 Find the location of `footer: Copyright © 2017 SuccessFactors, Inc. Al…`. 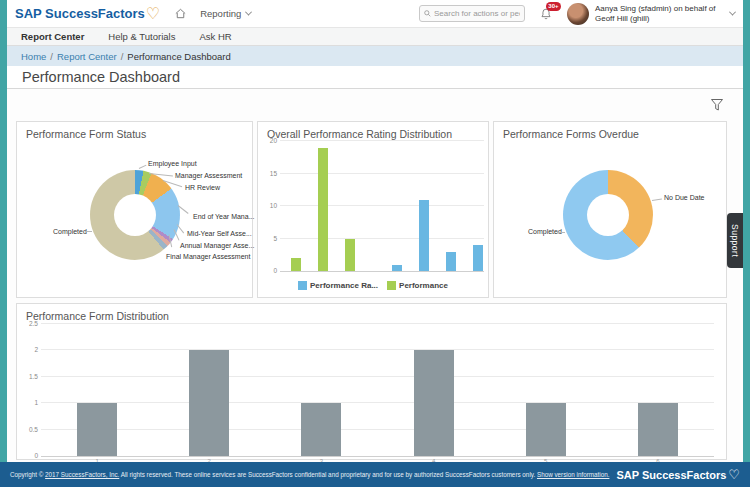

footer: Copyright © 2017 SuccessFactors, Inc. Al… is located at coordinates (375, 474).